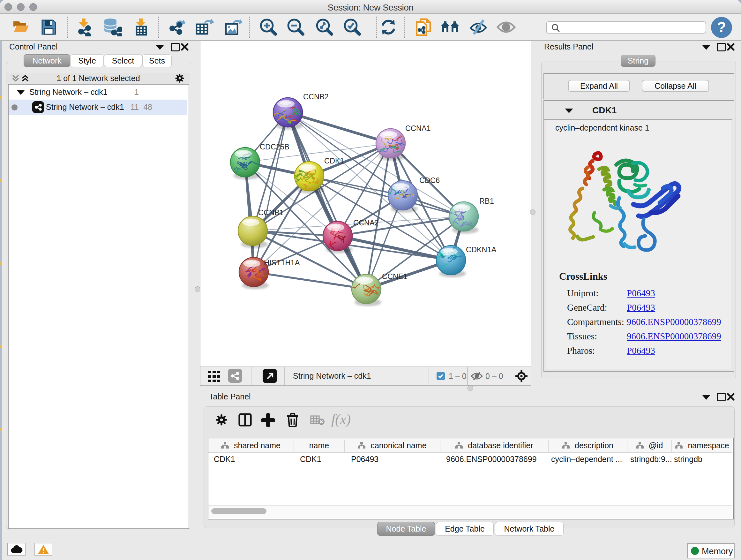 This screenshot has width=741, height=560. I want to click on svg-text: CDC25B, so click(275, 147).